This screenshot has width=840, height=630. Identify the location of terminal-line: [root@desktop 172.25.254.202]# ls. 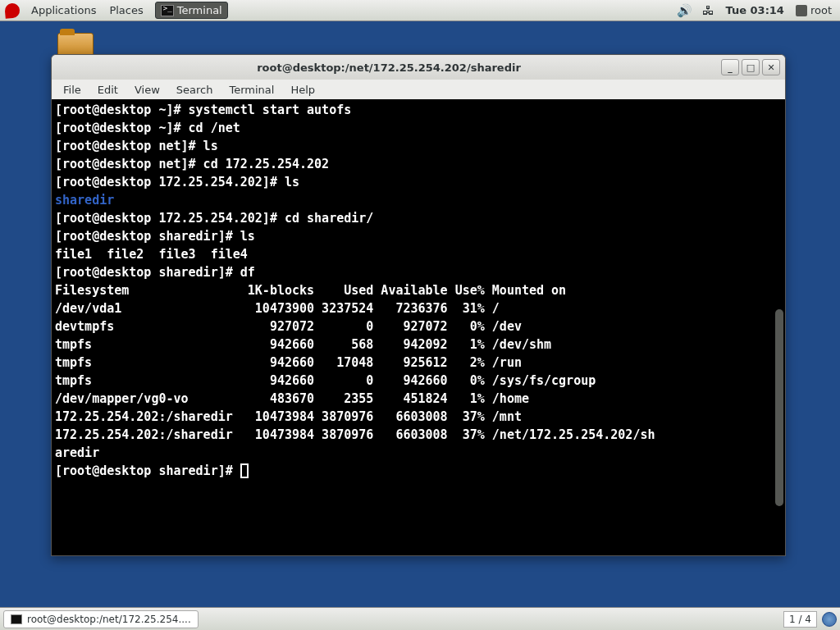
(418, 182).